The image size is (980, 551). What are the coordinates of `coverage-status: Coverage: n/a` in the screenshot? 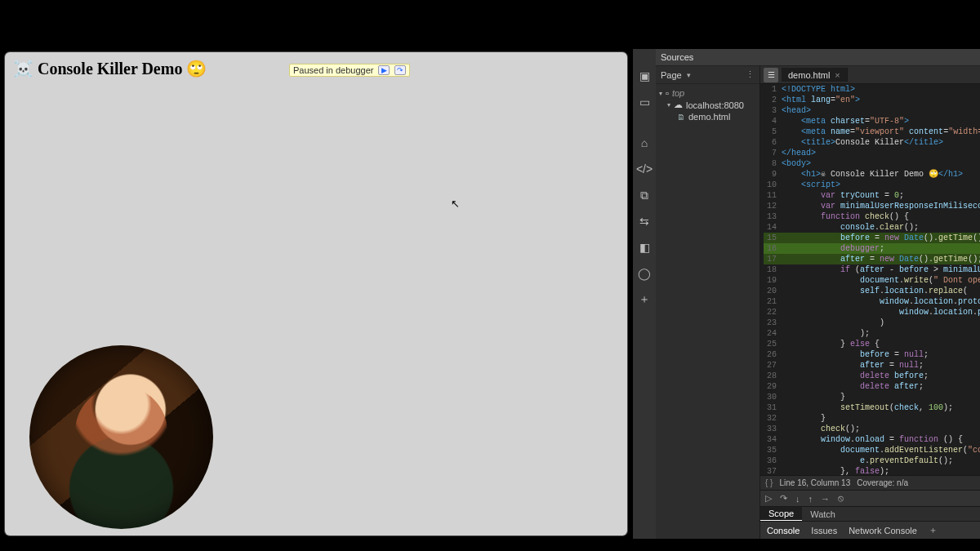 It's located at (882, 483).